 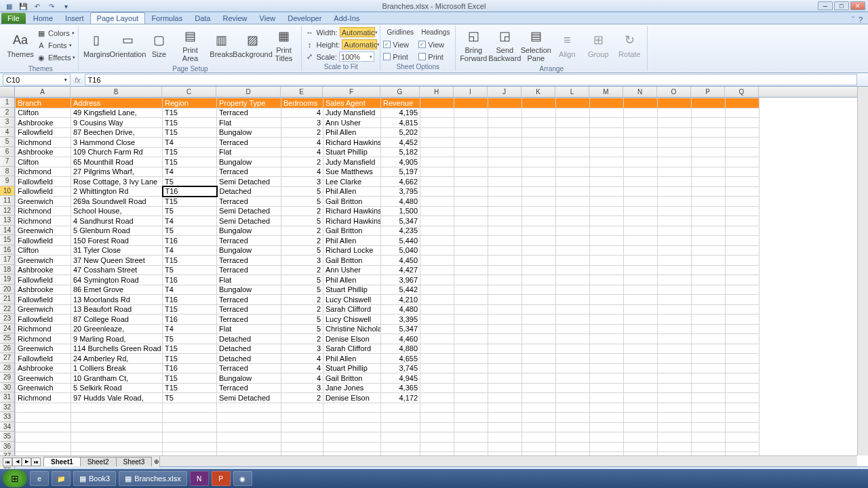 What do you see at coordinates (235, 18) in the screenshot?
I see `tab-review: Review` at bounding box center [235, 18].